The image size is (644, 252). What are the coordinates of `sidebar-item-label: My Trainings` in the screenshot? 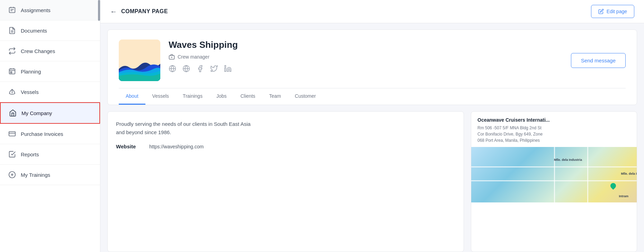 It's located at (35, 175).